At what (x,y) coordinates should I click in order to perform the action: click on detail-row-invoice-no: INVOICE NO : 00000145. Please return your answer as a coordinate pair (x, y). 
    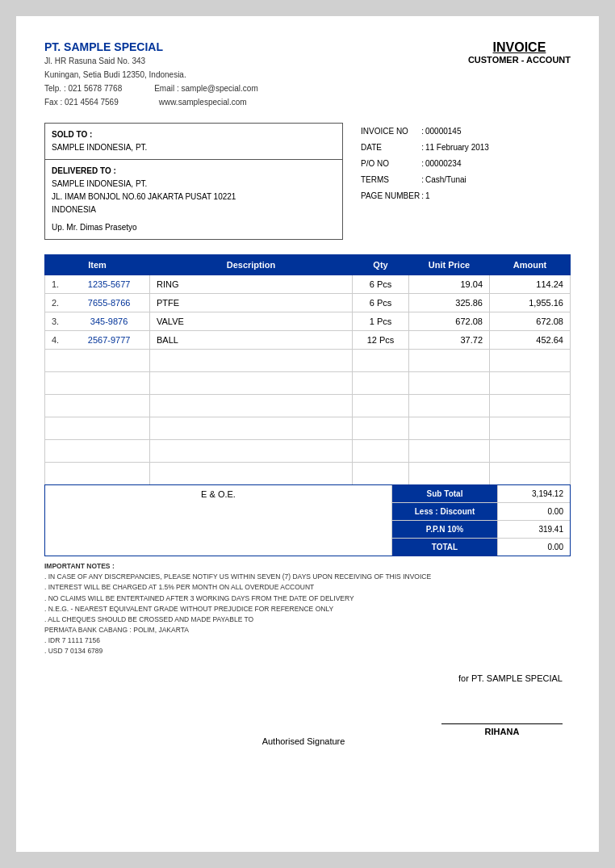
    Looking at the image, I should click on (425, 132).